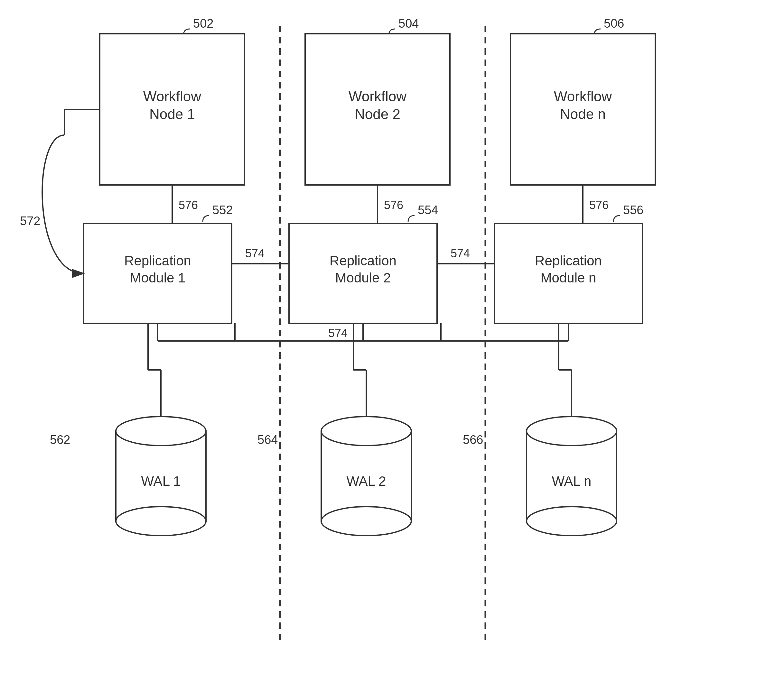 The height and width of the screenshot is (681, 784). Describe the element at coordinates (367, 481) in the screenshot. I see `wal2-label: WAL 2` at that location.